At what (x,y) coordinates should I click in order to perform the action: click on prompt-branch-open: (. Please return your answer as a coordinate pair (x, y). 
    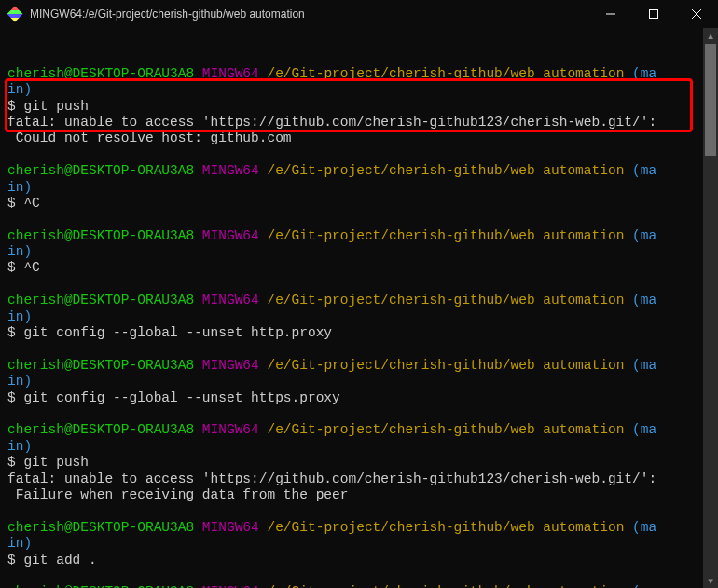
    Looking at the image, I should click on (636, 74).